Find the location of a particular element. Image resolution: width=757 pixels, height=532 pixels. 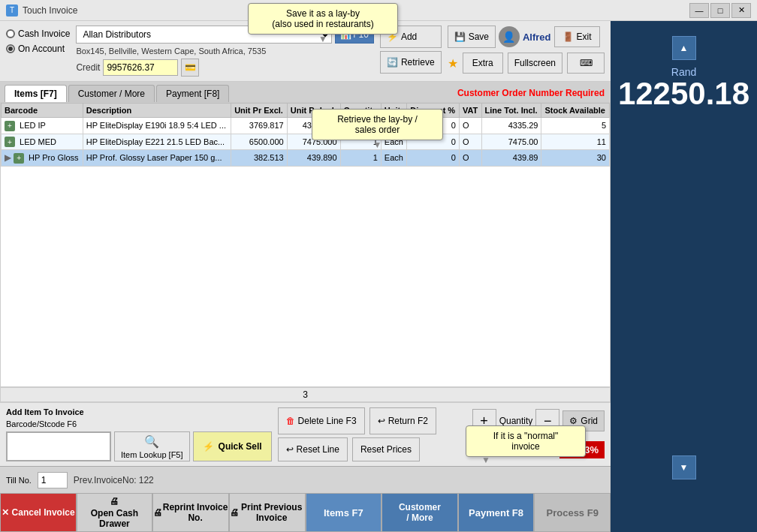

row-expand-2: ▶ is located at coordinates (8, 158).